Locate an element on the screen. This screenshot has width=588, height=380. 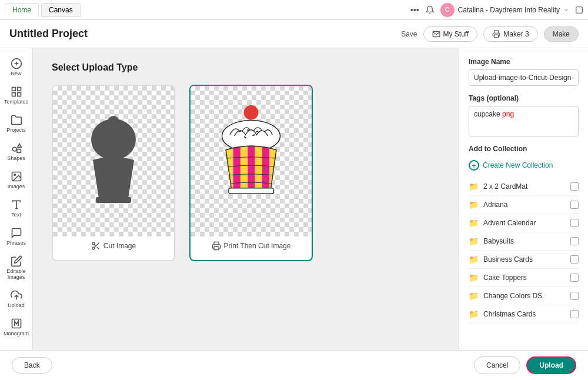
sidebar-item-images: Images is located at coordinates (16, 180).